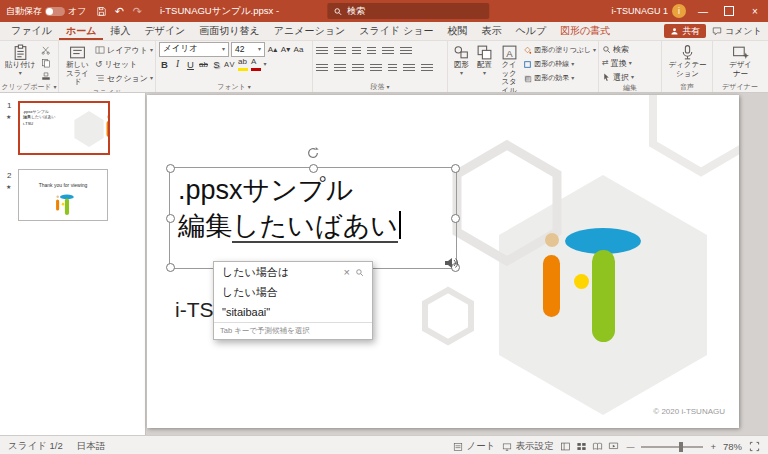  Describe the element at coordinates (124, 50) in the screenshot. I see `layout-button: レイアウト▾` at that location.